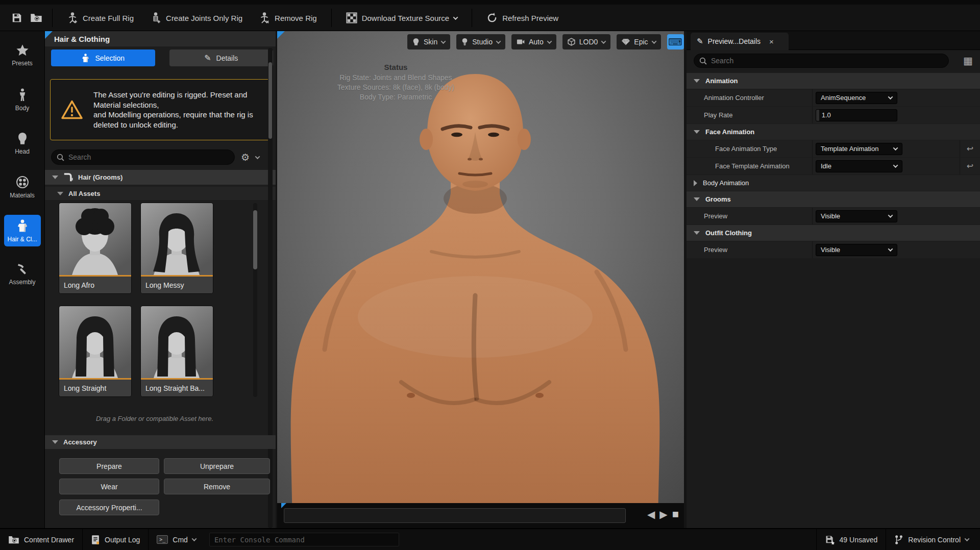  I want to click on shirt-icon, so click(22, 226).